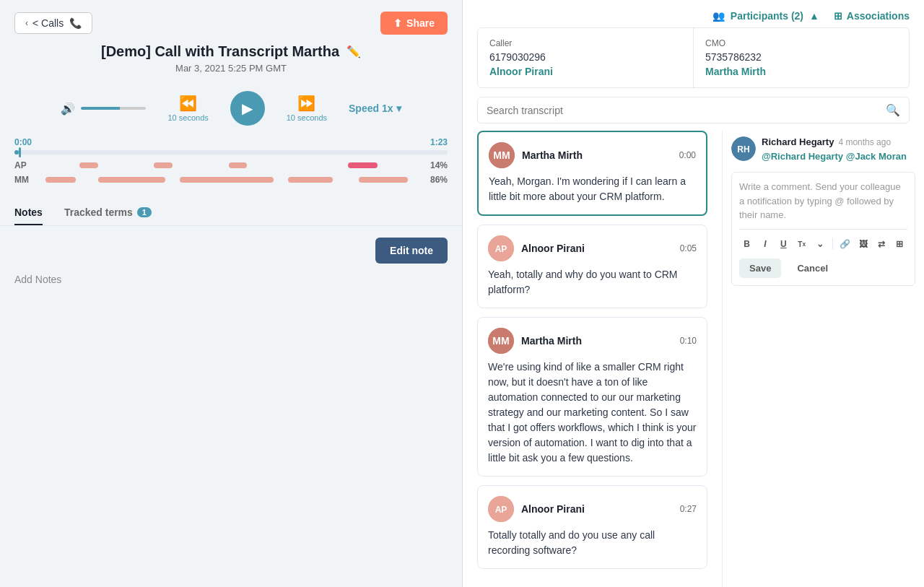 The width and height of the screenshot is (924, 587). Describe the element at coordinates (23, 142) in the screenshot. I see `time-start: 0:00` at that location.